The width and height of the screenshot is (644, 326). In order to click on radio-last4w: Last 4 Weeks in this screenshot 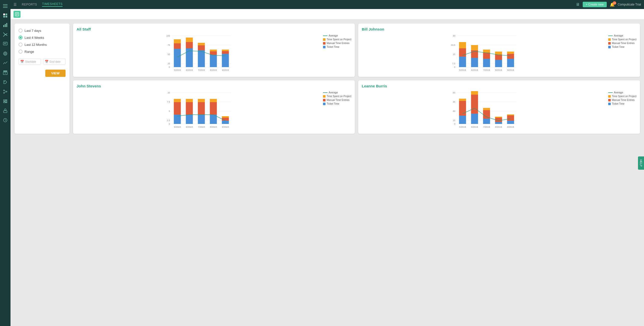, I will do `click(42, 38)`.